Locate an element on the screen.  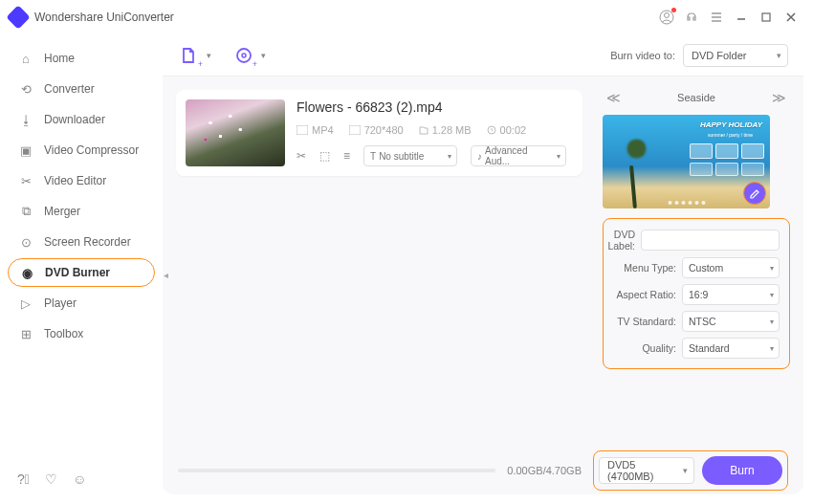
app-title: Wondershare UniConverter is located at coordinates (104, 17).